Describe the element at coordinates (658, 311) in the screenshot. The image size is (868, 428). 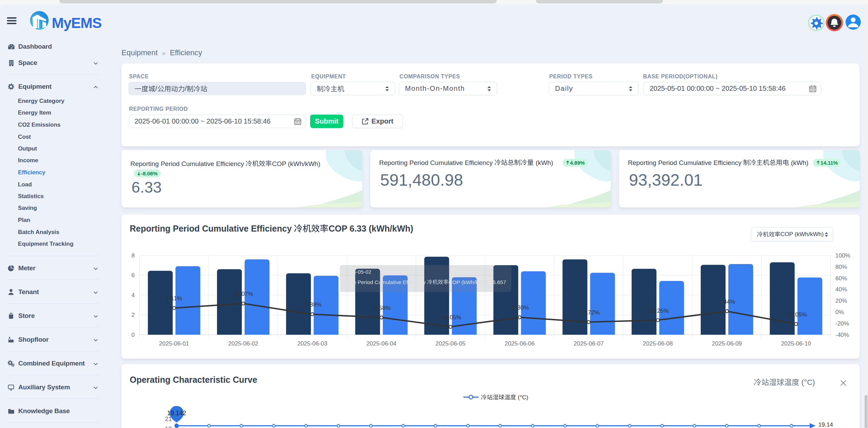
I see `svg-text: -14.25%` at that location.